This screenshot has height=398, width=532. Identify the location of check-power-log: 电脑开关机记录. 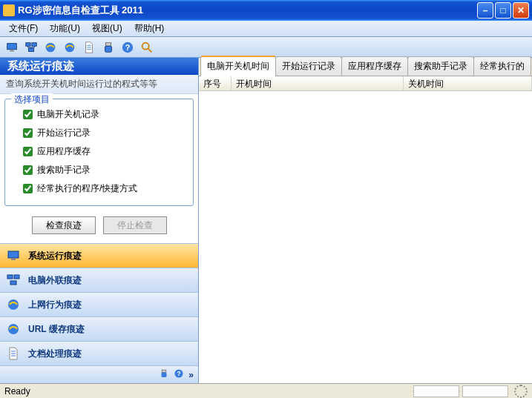
(99, 114).